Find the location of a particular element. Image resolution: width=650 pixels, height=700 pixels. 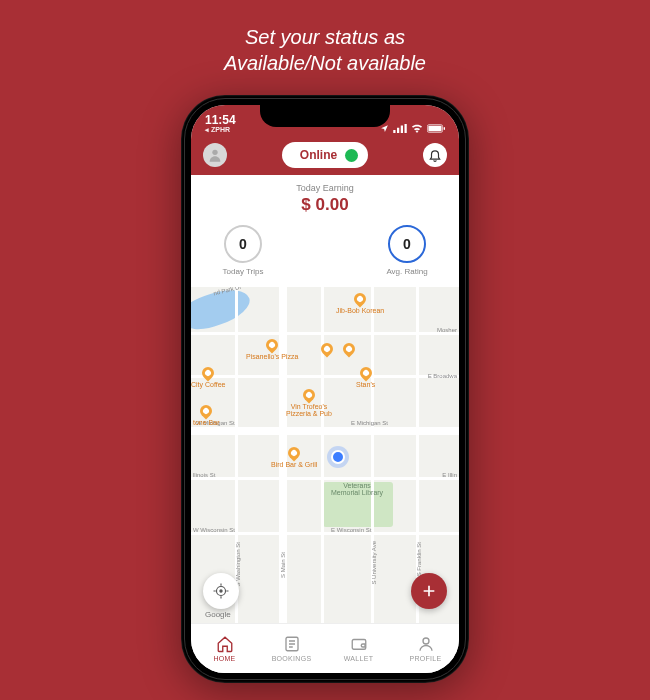

earning-summary-card: Today Earning $ 0.00 0 Today Trips 0 Avg… is located at coordinates (325, 230).